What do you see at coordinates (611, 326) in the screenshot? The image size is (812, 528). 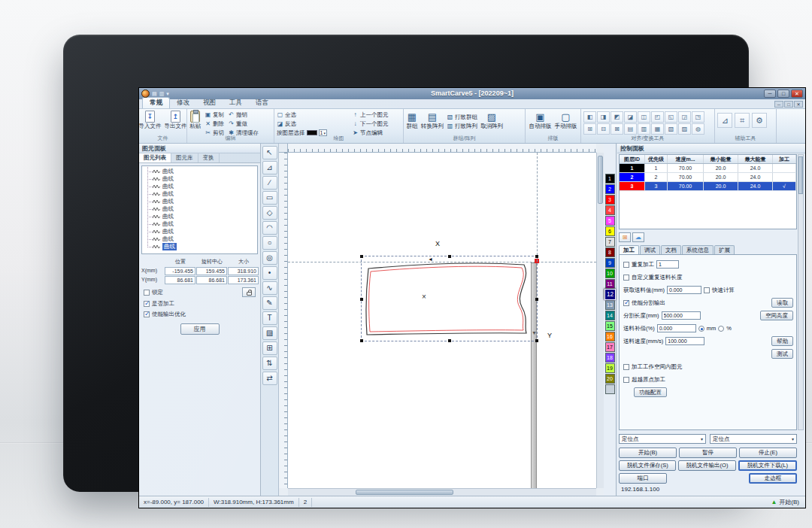 I see `palette-chip: 15` at bounding box center [611, 326].